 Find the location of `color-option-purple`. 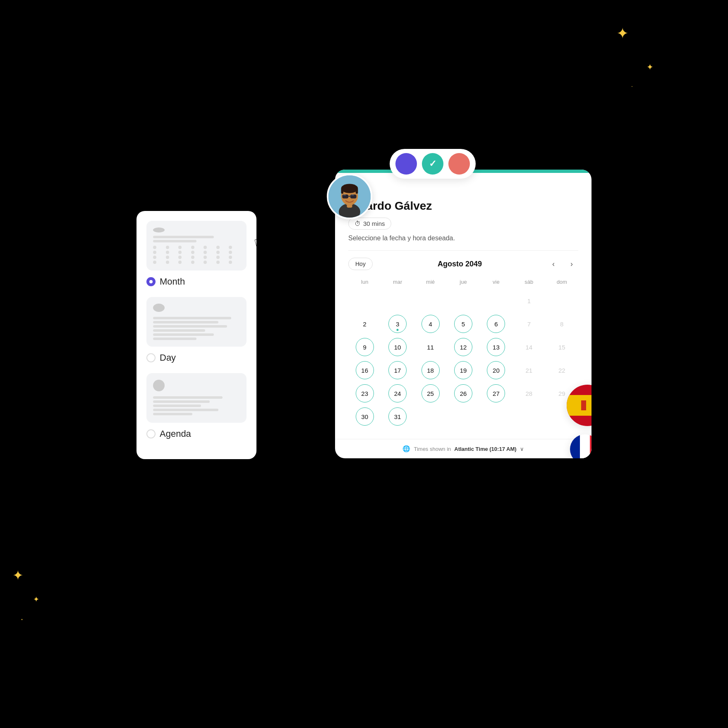

color-option-purple is located at coordinates (406, 164).